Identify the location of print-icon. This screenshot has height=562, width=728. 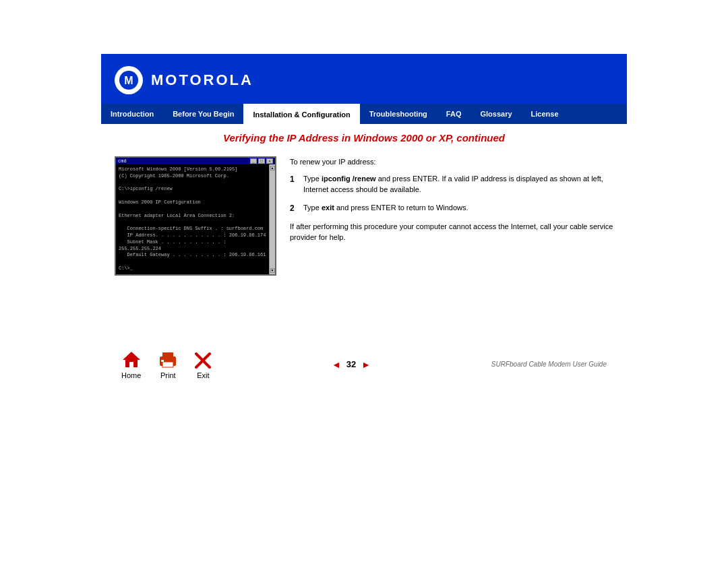
(168, 360).